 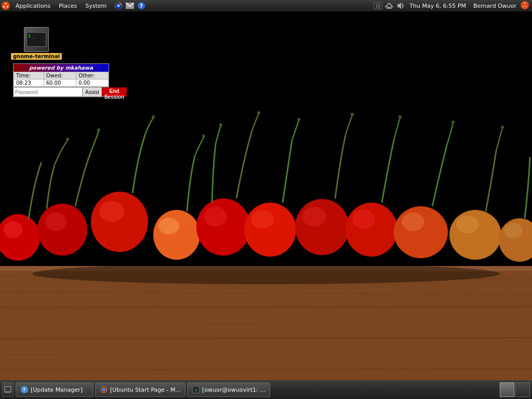 What do you see at coordinates (104, 390) in the screenshot?
I see `taskbar-firefox-icon` at bounding box center [104, 390].